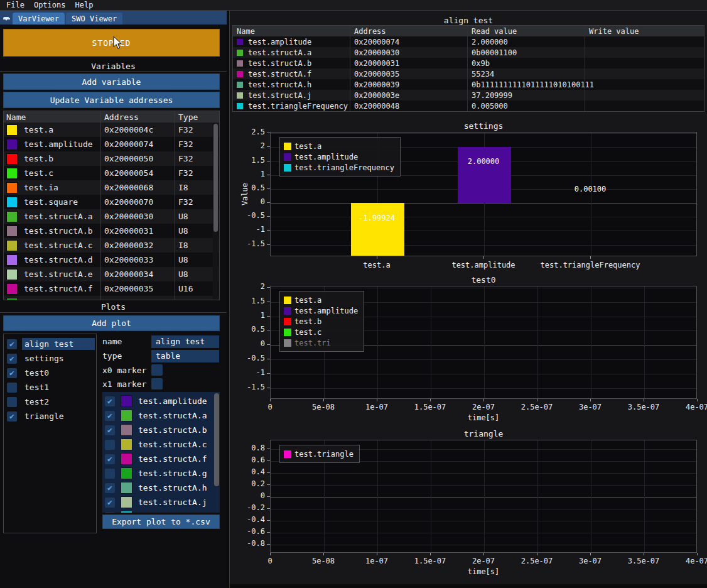 This screenshot has width=707, height=588. I want to click on plot-label-triangle: triangle, so click(58, 416).